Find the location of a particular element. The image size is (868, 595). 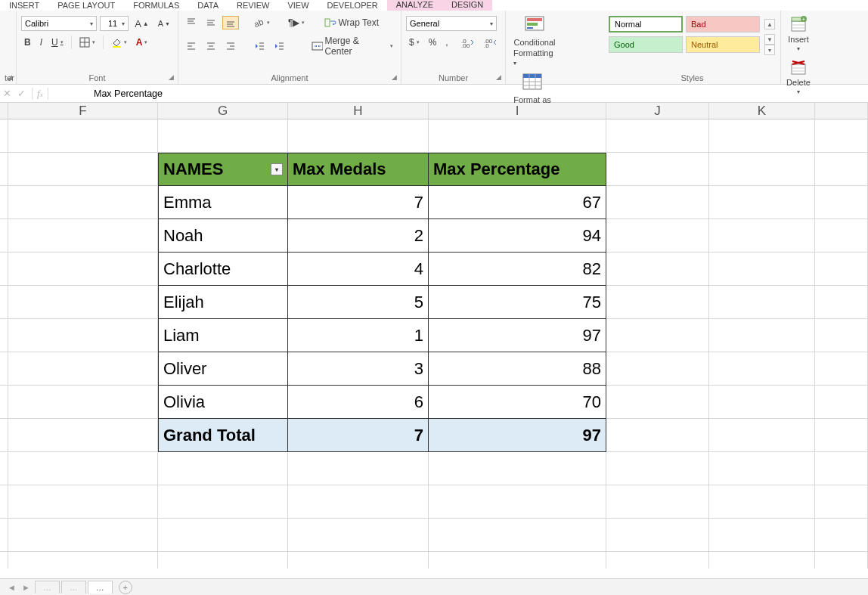

sheet-tab-active: … is located at coordinates (100, 587).